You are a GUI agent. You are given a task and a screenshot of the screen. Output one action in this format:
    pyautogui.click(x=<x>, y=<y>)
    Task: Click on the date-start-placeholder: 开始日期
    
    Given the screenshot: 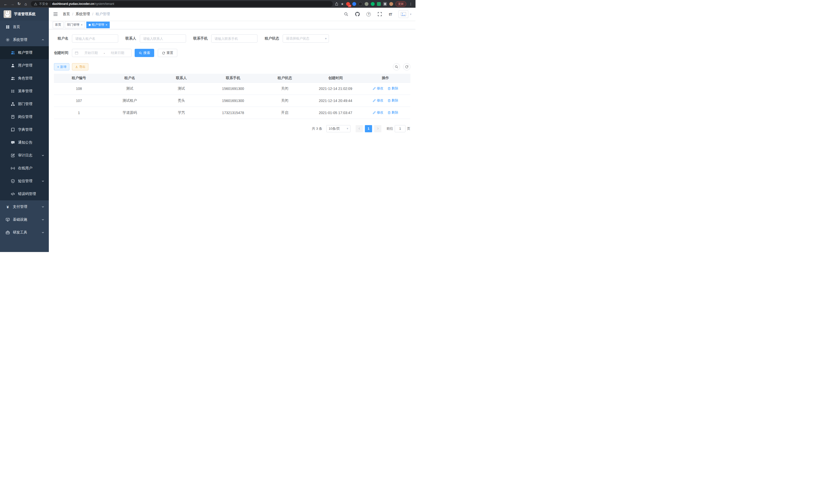 What is the action you would take?
    pyautogui.click(x=91, y=53)
    